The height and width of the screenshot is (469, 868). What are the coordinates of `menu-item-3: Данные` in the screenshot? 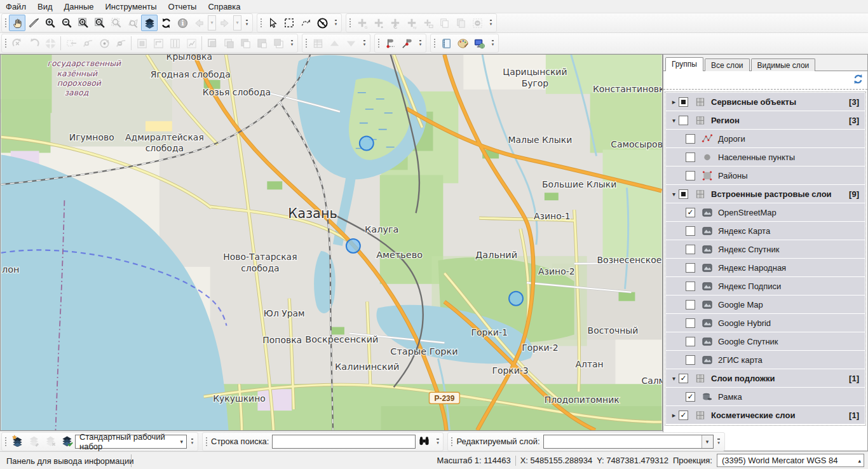 It's located at (79, 6).